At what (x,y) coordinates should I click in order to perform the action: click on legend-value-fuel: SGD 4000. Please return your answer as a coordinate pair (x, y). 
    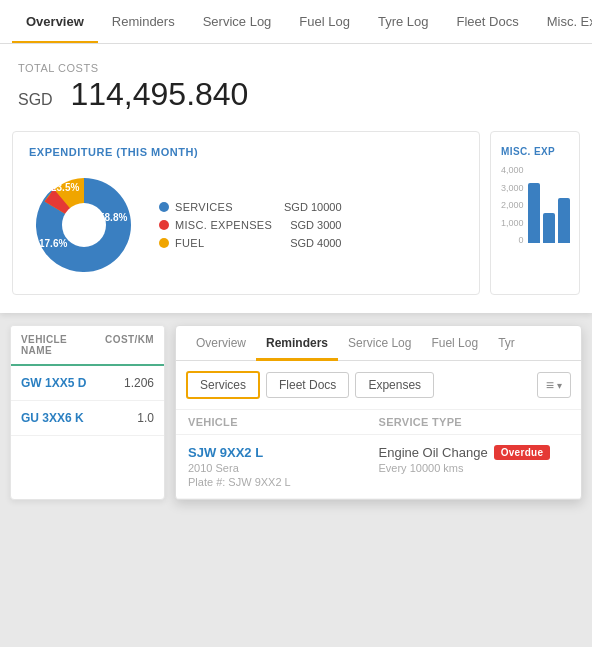
    Looking at the image, I should click on (316, 243).